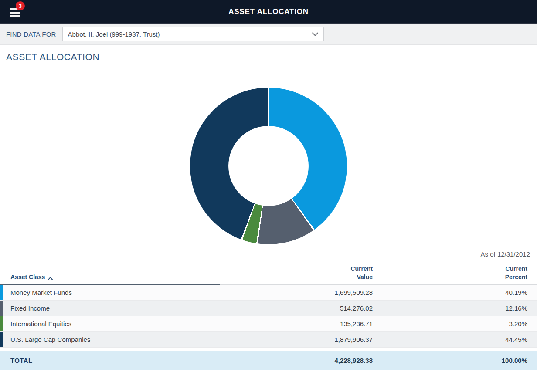  What do you see at coordinates (268, 293) in the screenshot?
I see `table-row: Money Market Funds 1,699,509.28 40.19%` at bounding box center [268, 293].